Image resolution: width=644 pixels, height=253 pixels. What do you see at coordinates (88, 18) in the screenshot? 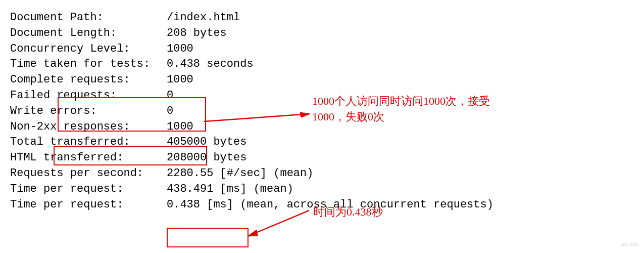
I see `label: Document Path:` at bounding box center [88, 18].